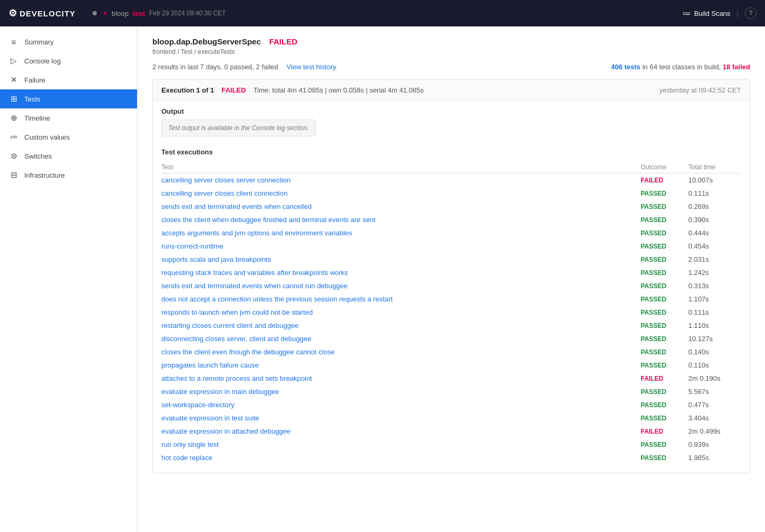  I want to click on test-name-cell: hot code replace, so click(401, 458).